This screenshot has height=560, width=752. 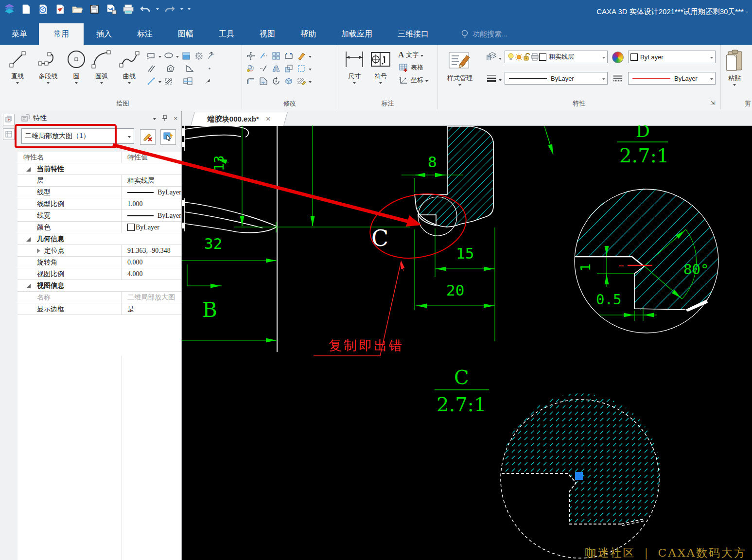 What do you see at coordinates (151, 69) in the screenshot?
I see `parallel-line-tool-icon` at bounding box center [151, 69].